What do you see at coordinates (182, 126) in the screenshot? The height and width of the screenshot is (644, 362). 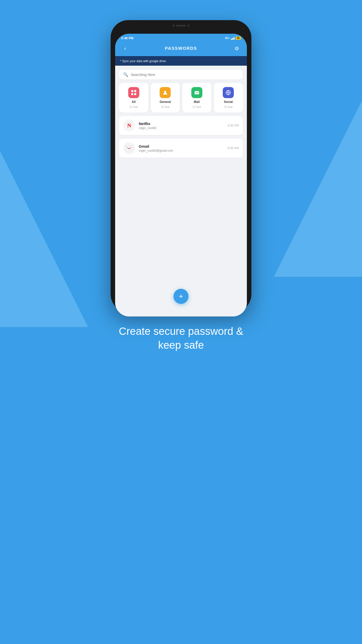 I see `netflix-info: Netflix roger_cool83` at bounding box center [182, 126].